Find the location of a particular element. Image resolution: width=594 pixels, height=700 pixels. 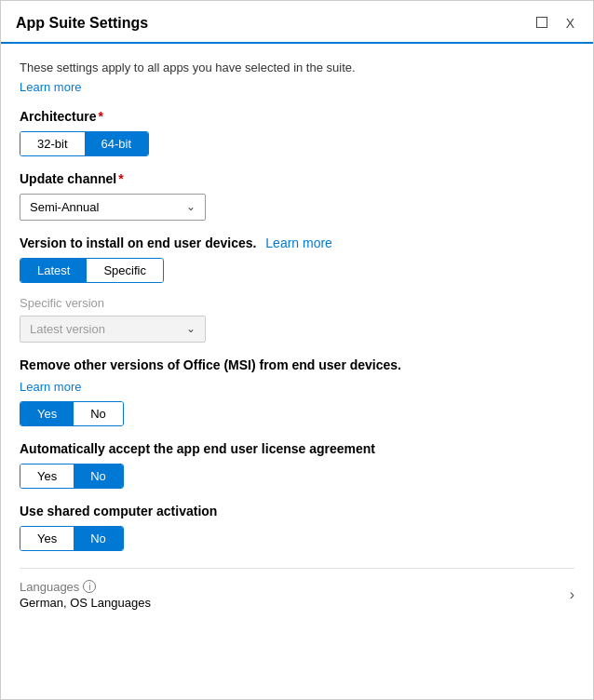

architecture-32bit-button: 32-bit is located at coordinates (52, 143).